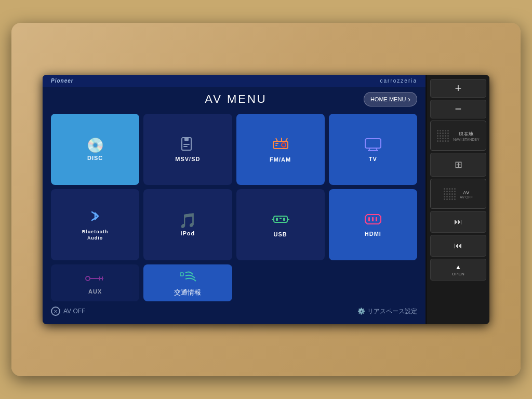 The image size is (532, 399). What do you see at coordinates (234, 99) in the screenshot?
I see `av-header: AV MENU HOME MENU` at bounding box center [234, 99].